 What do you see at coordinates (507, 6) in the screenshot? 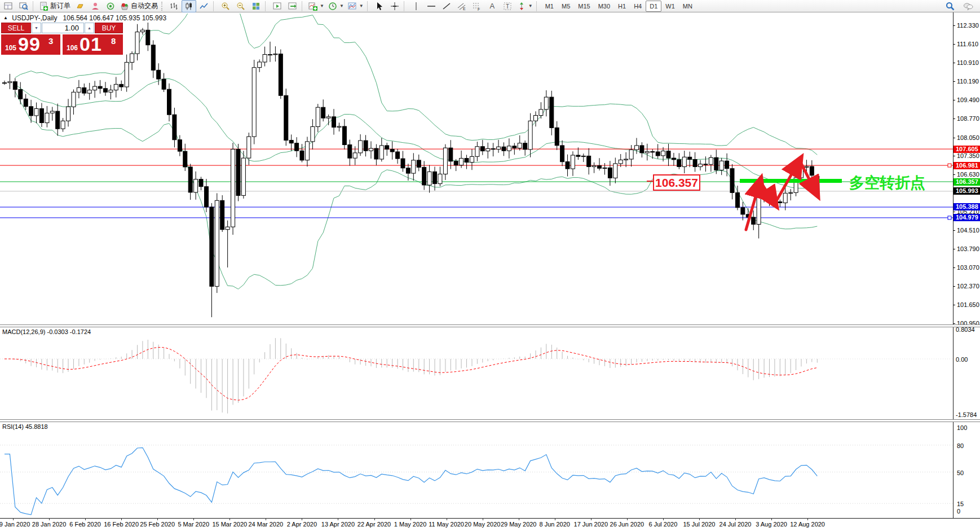
I see `text-label-icon: T` at bounding box center [507, 6].